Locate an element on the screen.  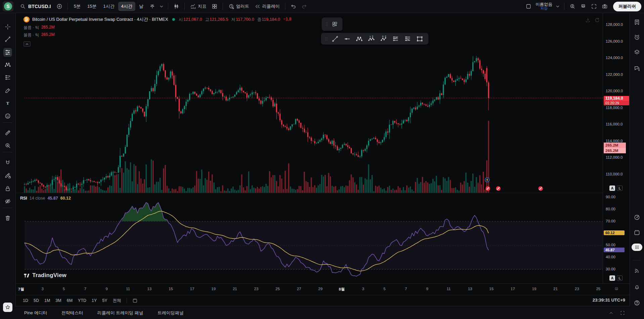
drawing-mode-tool is located at coordinates (8, 175).